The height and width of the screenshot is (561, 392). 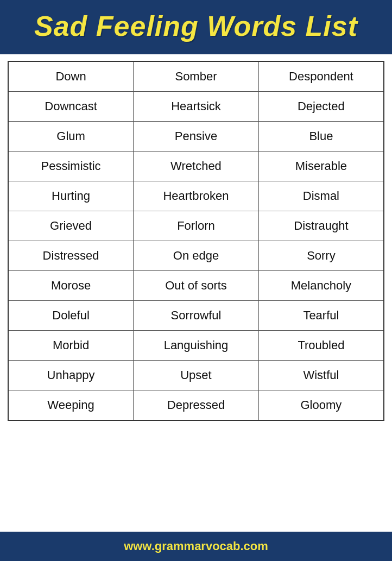 What do you see at coordinates (321, 406) in the screenshot?
I see `table-cell: Gloomy` at bounding box center [321, 406].